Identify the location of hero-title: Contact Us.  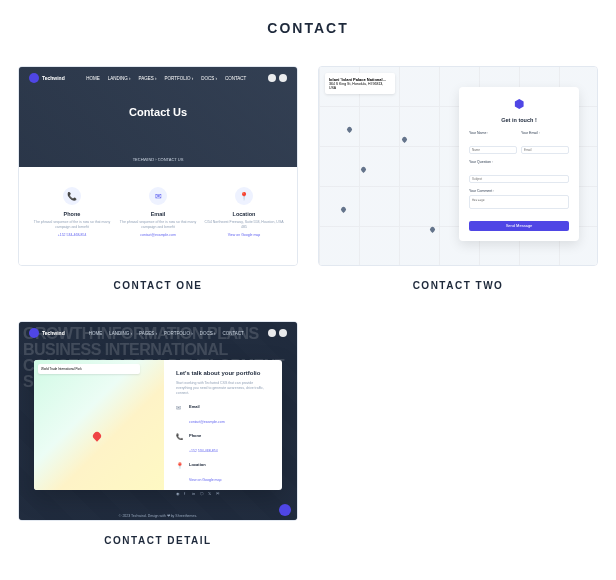
(158, 112).